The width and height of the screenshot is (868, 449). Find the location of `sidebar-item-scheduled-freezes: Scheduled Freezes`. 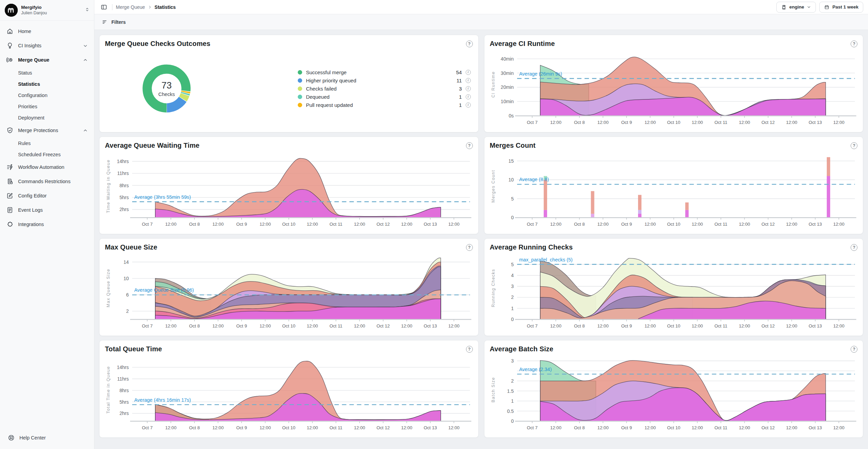

sidebar-item-scheduled-freezes: Scheduled Freezes is located at coordinates (47, 155).